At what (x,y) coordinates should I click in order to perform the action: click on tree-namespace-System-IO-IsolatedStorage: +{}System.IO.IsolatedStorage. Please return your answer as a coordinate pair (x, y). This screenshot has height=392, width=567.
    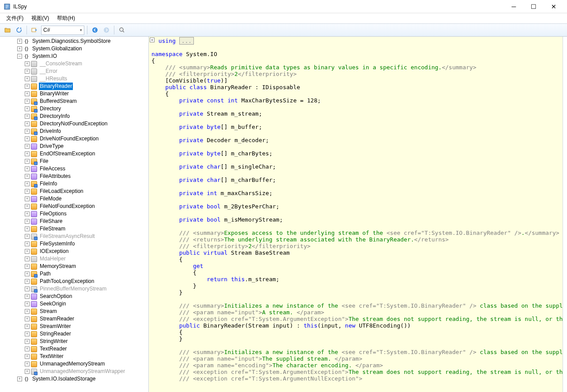
    Looking at the image, I should click on (74, 379).